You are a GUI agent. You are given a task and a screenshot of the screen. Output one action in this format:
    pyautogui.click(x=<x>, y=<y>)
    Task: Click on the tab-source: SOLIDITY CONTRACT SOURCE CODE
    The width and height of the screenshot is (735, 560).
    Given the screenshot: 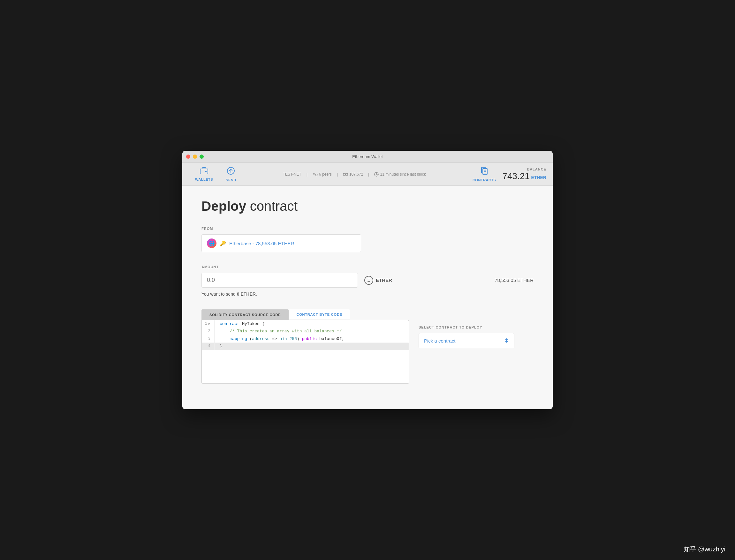 What is the action you would take?
    pyautogui.click(x=245, y=315)
    